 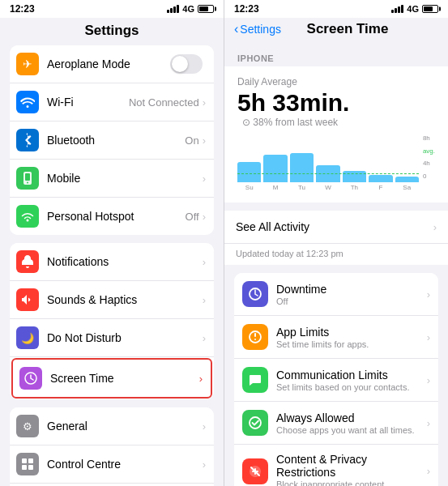 What do you see at coordinates (336, 227) in the screenshot?
I see `see-all-row: See All Activity ›` at bounding box center [336, 227].